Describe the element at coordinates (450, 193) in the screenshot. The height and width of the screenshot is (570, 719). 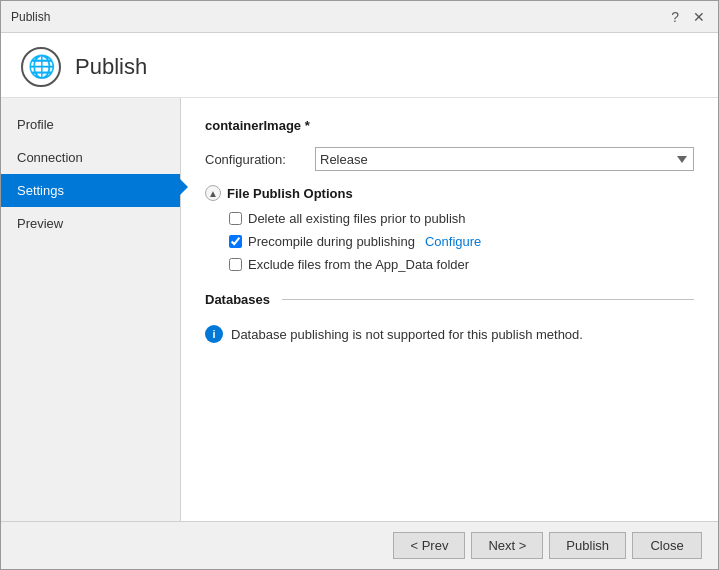
I see `file-publish-options-header: ▲ File Publish Options` at that location.